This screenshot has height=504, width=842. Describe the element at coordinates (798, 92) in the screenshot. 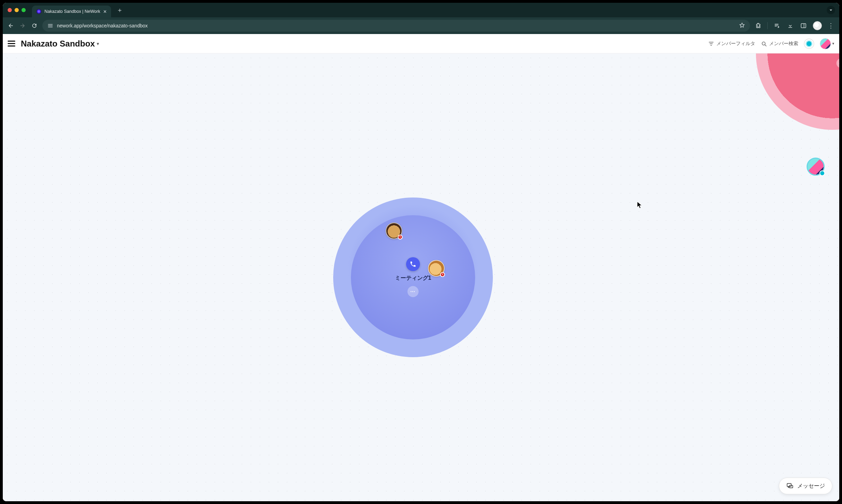

I see `room-pink: ⋯` at that location.